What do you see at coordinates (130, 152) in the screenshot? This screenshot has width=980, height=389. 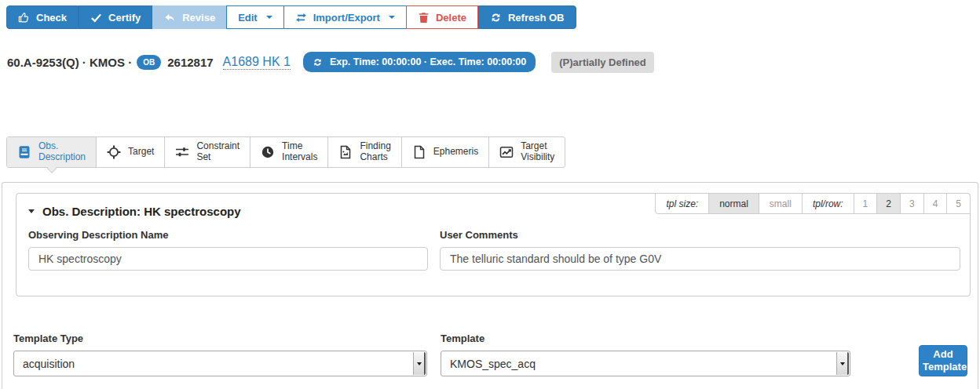 I see `tab-target: Target` at bounding box center [130, 152].